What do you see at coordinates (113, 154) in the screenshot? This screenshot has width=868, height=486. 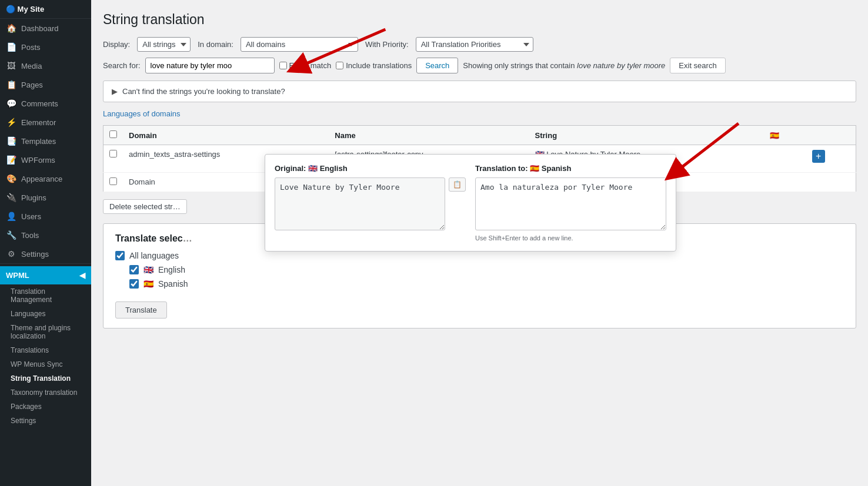 I see `row-checkbox` at bounding box center [113, 154].